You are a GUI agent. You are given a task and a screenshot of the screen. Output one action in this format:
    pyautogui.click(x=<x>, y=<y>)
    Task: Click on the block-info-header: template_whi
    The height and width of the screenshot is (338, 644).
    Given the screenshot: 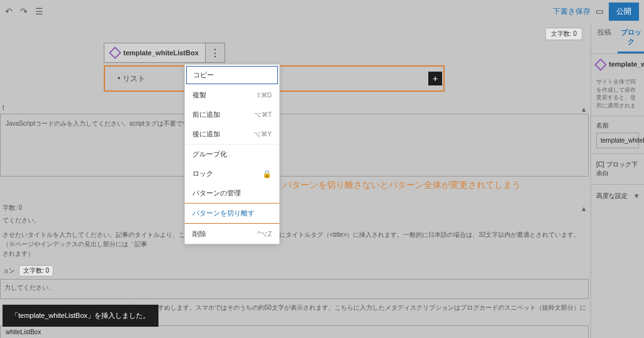 What is the action you would take?
    pyautogui.click(x=618, y=65)
    